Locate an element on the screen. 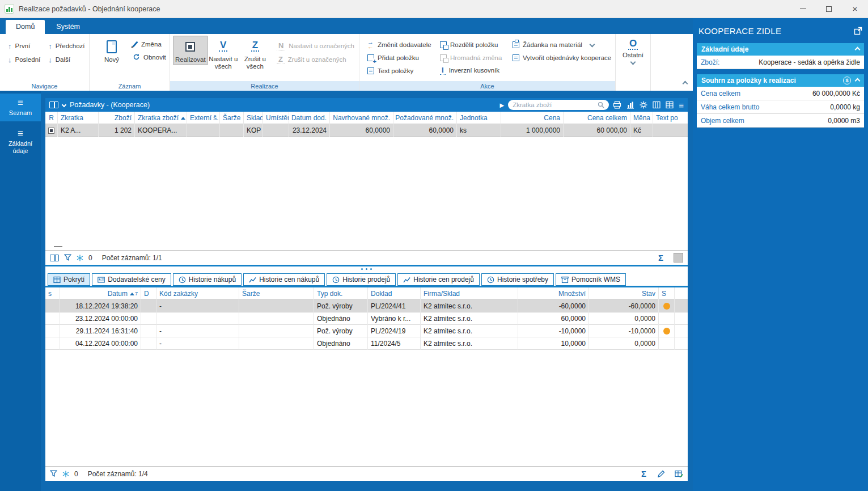 Image resolution: width=868 pixels, height=491 pixels. column-header-externi: Externí š. is located at coordinates (204, 118).